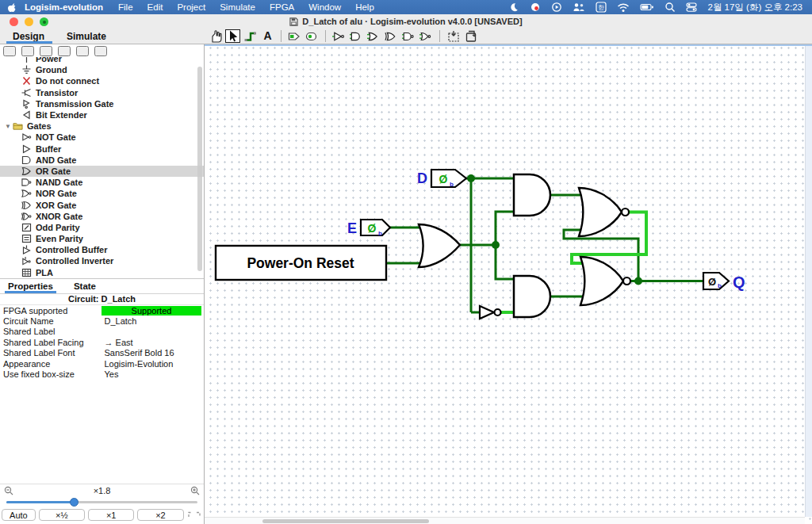 The width and height of the screenshot is (812, 524). I want to click on menu-item-fpga: FPGA, so click(282, 7).